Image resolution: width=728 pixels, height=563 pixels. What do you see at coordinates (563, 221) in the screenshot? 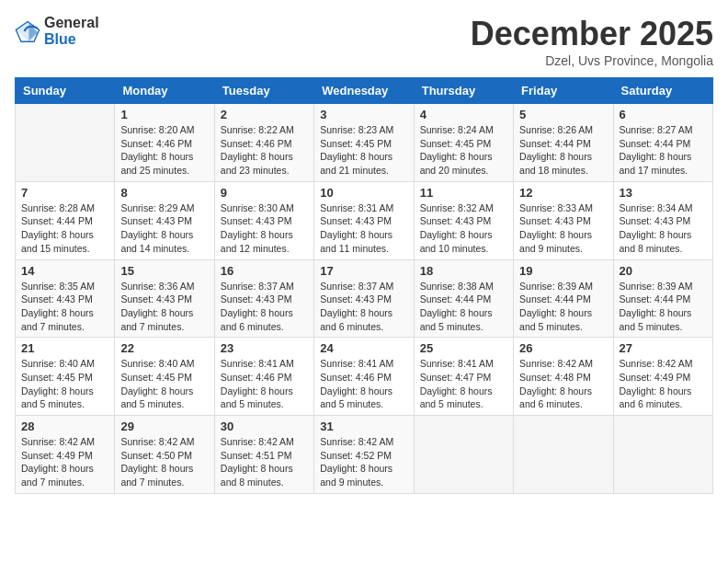
I see `calendar-cell: 12Sunrise: 8:33 AM Sunset: 4:43 PM Dayli…` at bounding box center [563, 221].